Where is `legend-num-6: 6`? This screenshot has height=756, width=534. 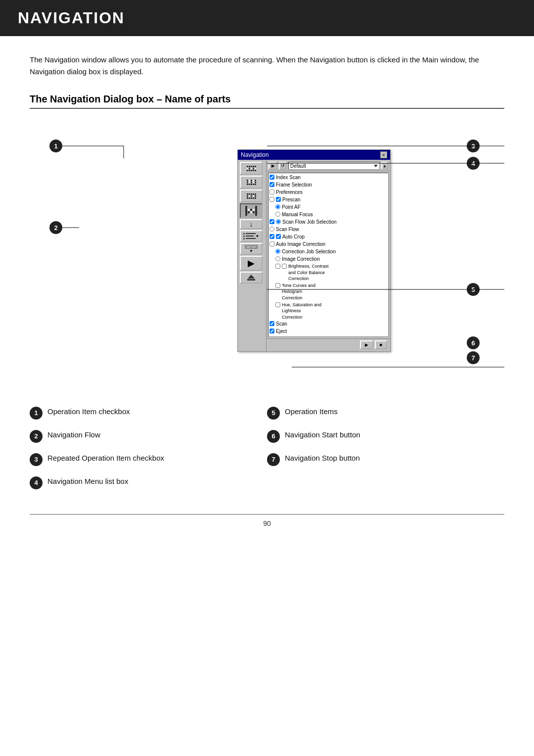
legend-num-6: 6 is located at coordinates (273, 436).